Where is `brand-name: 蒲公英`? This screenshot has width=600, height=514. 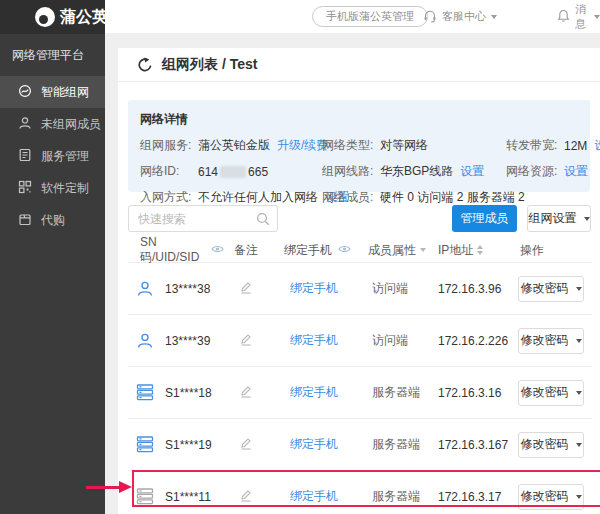 brand-name: 蒲公英 is located at coordinates (84, 18).